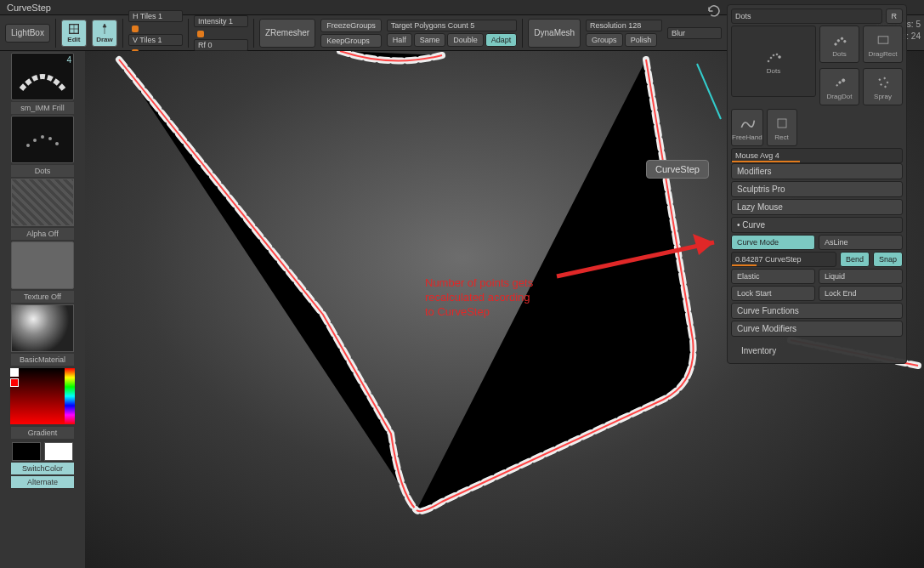 The height and width of the screenshot is (568, 924). Describe the element at coordinates (774, 242) in the screenshot. I see `curvemode-button: Curve Mode` at that location.